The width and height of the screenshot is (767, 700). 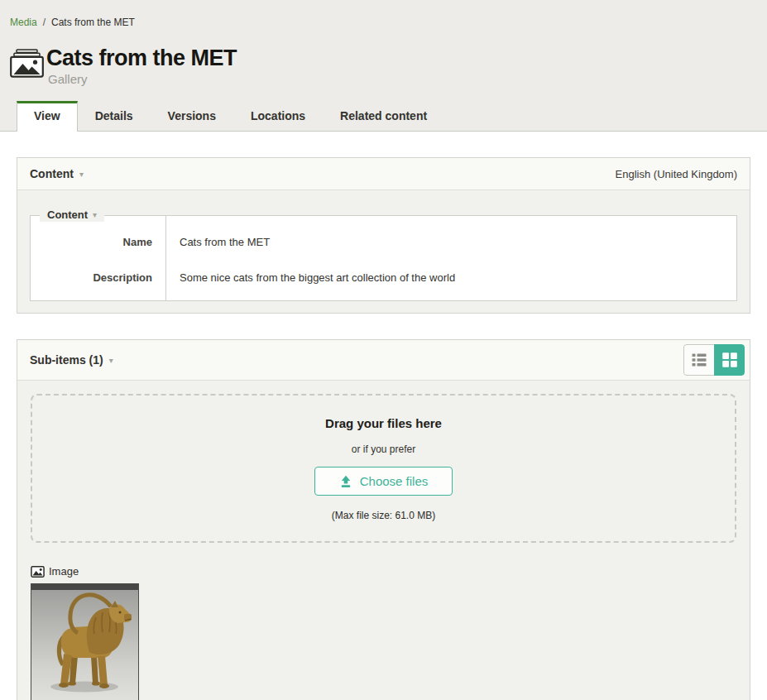 What do you see at coordinates (384, 174) in the screenshot?
I see `content-panel-header: Content ▾ English (United Kingdom)` at bounding box center [384, 174].